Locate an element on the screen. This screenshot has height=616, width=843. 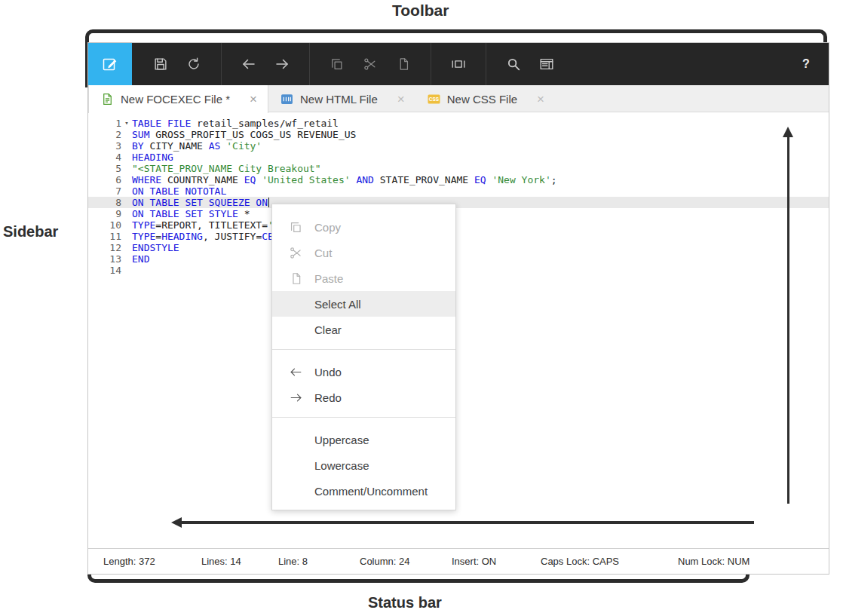
paste-icon is located at coordinates (302, 279).